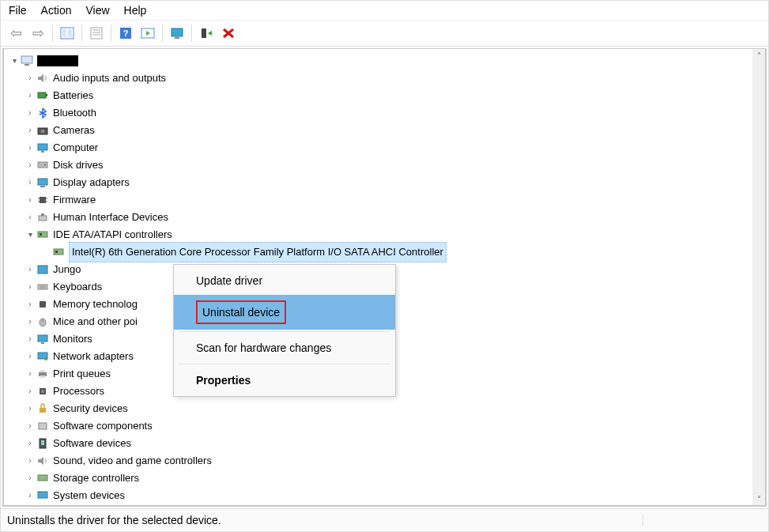 Image resolution: width=769 pixels, height=532 pixels. Describe the element at coordinates (384, 183) in the screenshot. I see `tree-category-display-adapters: › Display adapters` at that location.